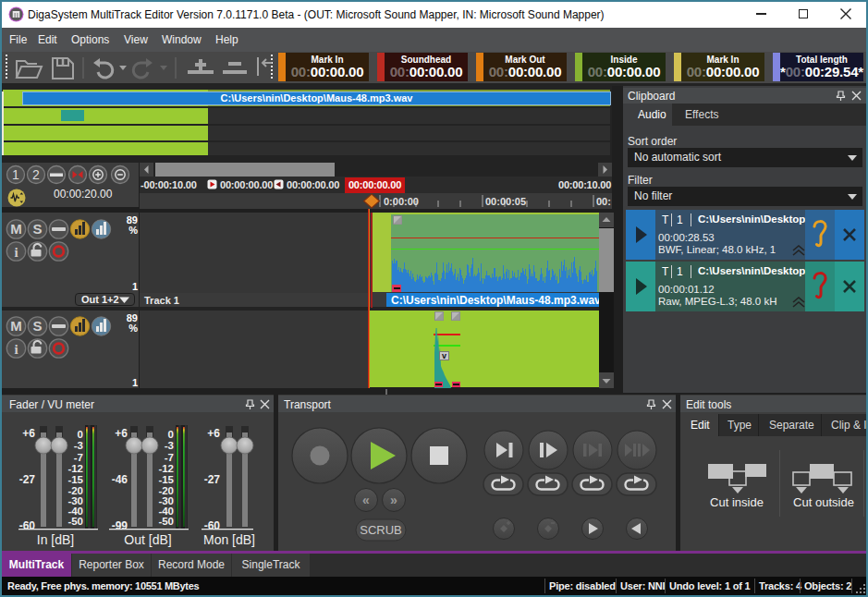 This screenshot has height=597, width=868. Describe the element at coordinates (824, 503) in the screenshot. I see `svg-text: Cut outside` at that location.